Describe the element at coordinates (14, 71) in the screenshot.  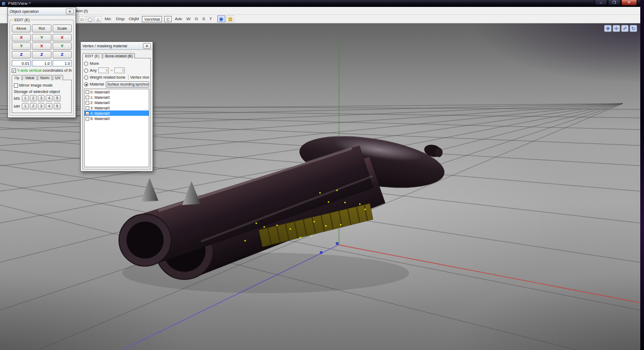
I see `y-axis-vertical-checkbox: ✓` at that location.